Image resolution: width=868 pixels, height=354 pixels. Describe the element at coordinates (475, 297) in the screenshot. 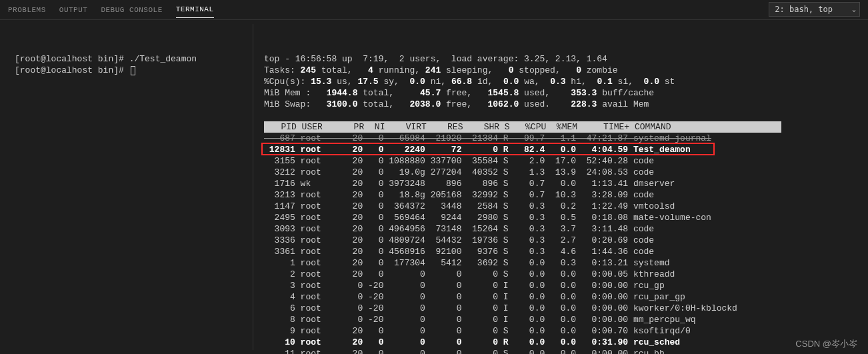

I see `process-row: 4 root 0 -20 0 0 0 I 0.0 0.0 0:00.00 rcu…` at that location.